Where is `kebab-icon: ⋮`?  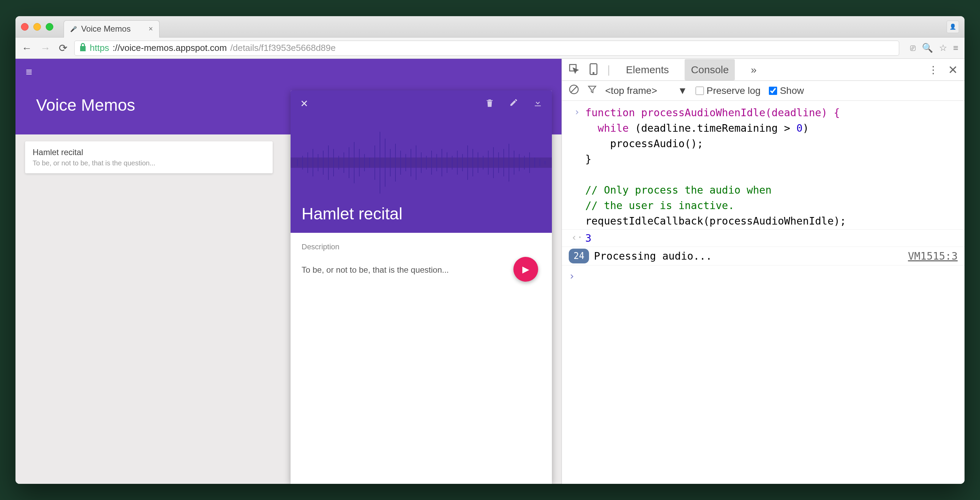 kebab-icon: ⋮ is located at coordinates (934, 70).